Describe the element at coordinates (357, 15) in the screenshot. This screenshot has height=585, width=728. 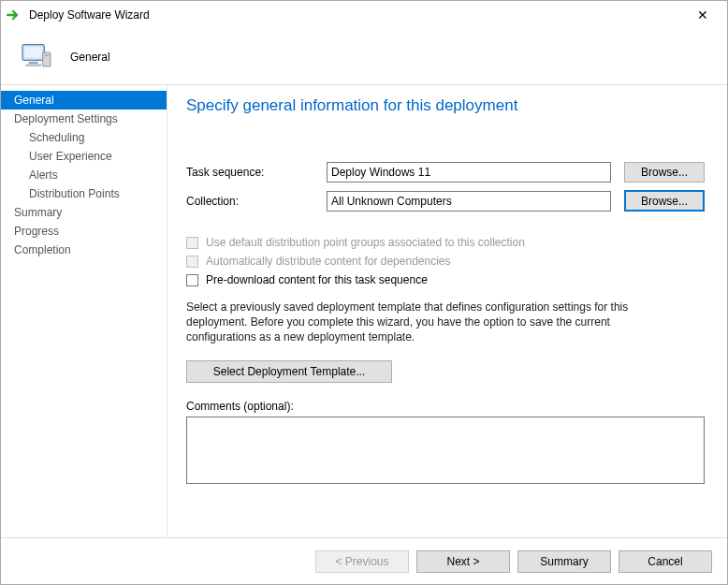
I see `window-title: Deploy Software Wizard` at that location.